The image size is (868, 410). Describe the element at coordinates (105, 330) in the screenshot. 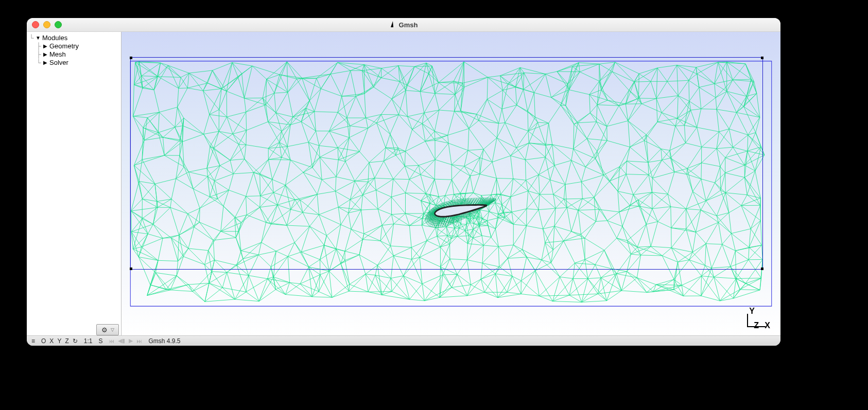

I see `gear-icon: ⚙` at that location.